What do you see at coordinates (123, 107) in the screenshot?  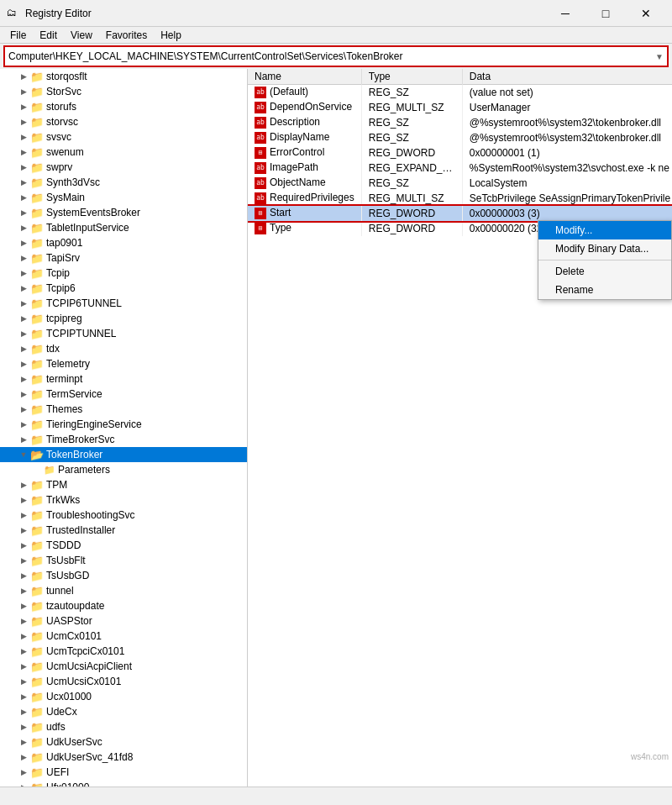 I see `tree-item: ▶📁storufs` at bounding box center [123, 107].